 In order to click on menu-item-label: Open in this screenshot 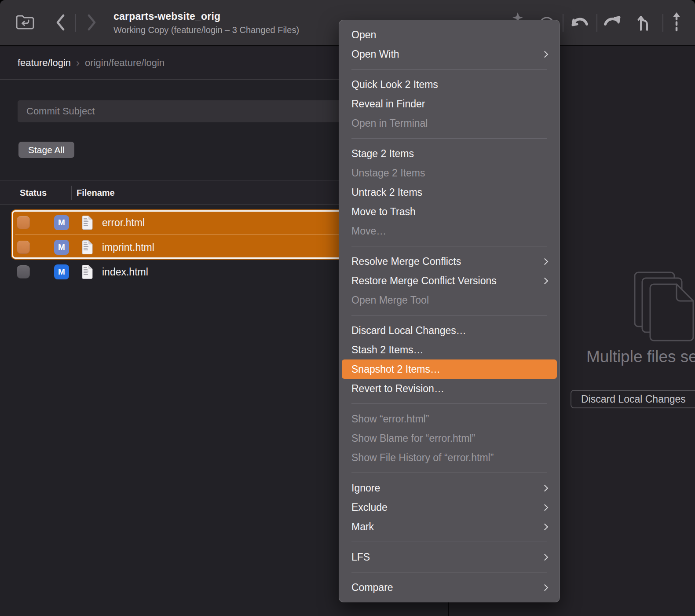, I will do `click(364, 35)`.